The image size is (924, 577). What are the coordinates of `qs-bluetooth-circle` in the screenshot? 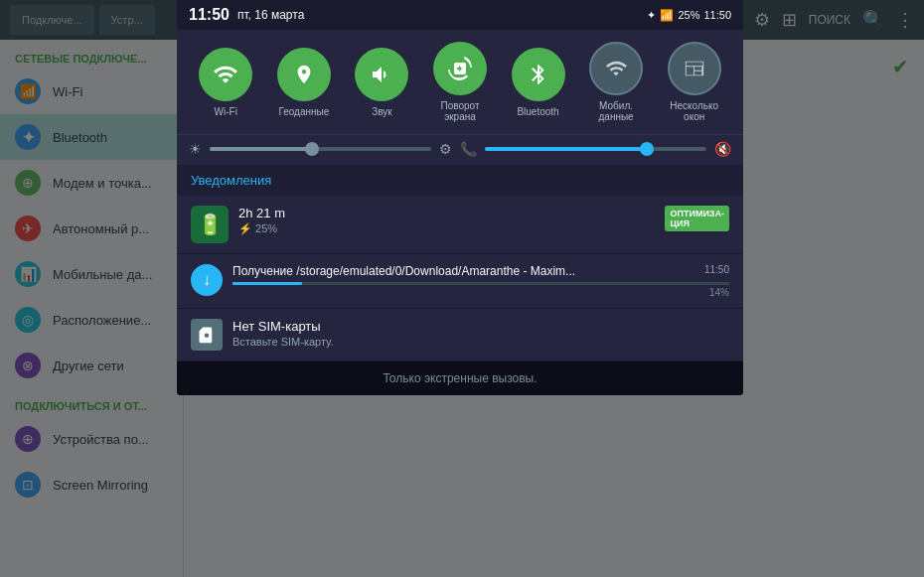 It's located at (539, 74).